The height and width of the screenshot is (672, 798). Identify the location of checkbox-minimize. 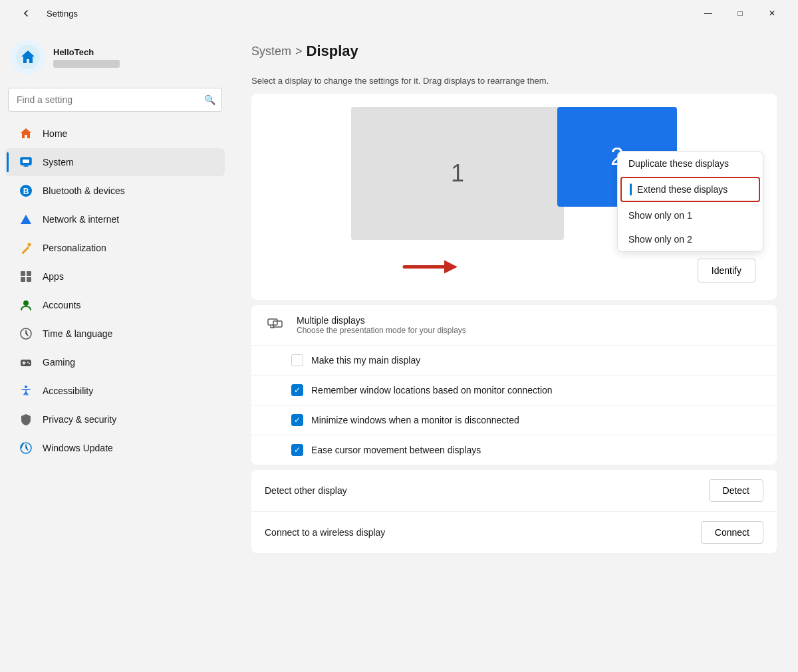
(297, 420).